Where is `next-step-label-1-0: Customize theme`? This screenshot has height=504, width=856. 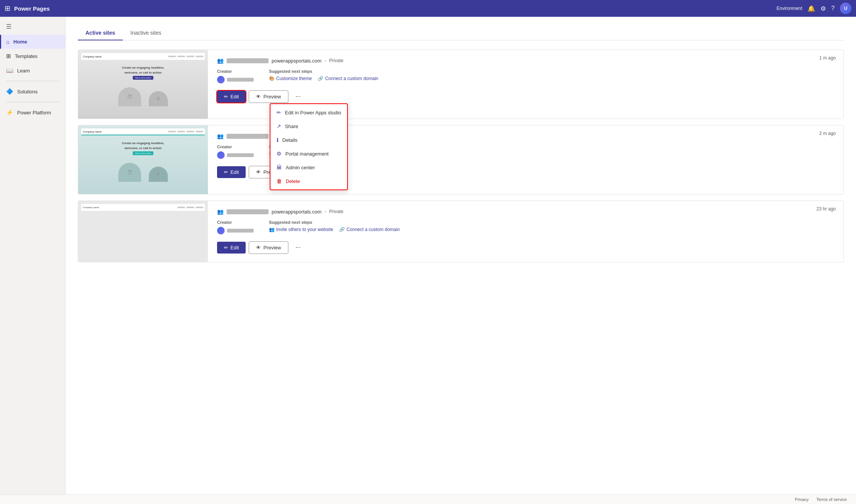
next-step-label-1-0: Customize theme is located at coordinates (294, 79).